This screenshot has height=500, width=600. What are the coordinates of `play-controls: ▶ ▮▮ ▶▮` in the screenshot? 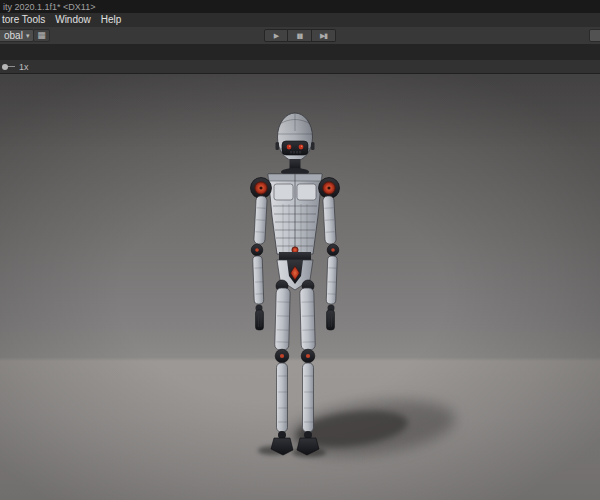 It's located at (300, 36).